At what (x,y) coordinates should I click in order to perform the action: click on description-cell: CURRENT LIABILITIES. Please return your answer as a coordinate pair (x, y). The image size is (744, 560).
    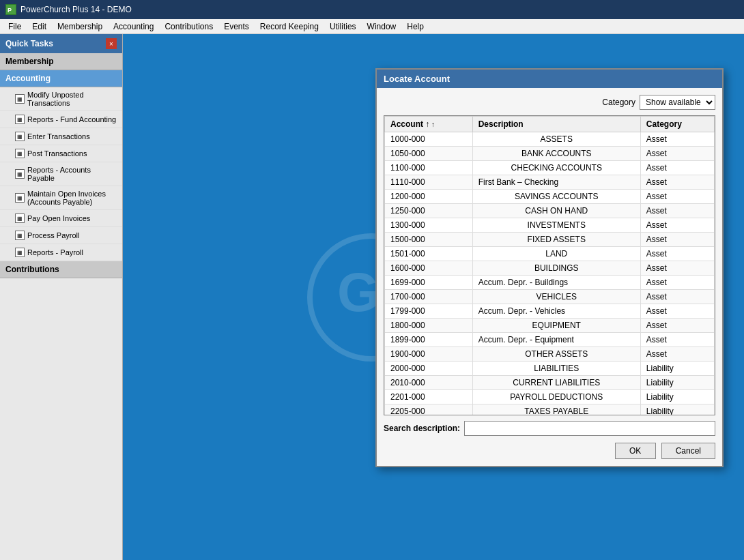
    Looking at the image, I should click on (556, 383).